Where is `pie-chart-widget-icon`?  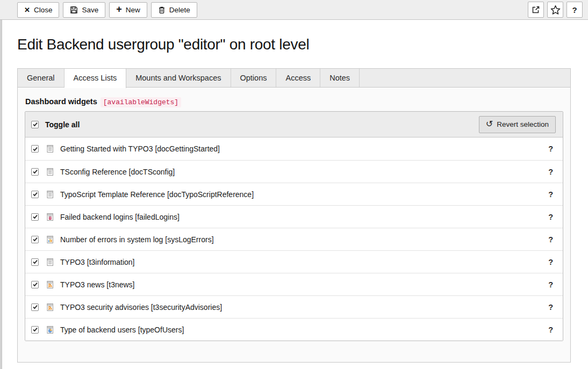
pie-chart-widget-icon is located at coordinates (50, 330).